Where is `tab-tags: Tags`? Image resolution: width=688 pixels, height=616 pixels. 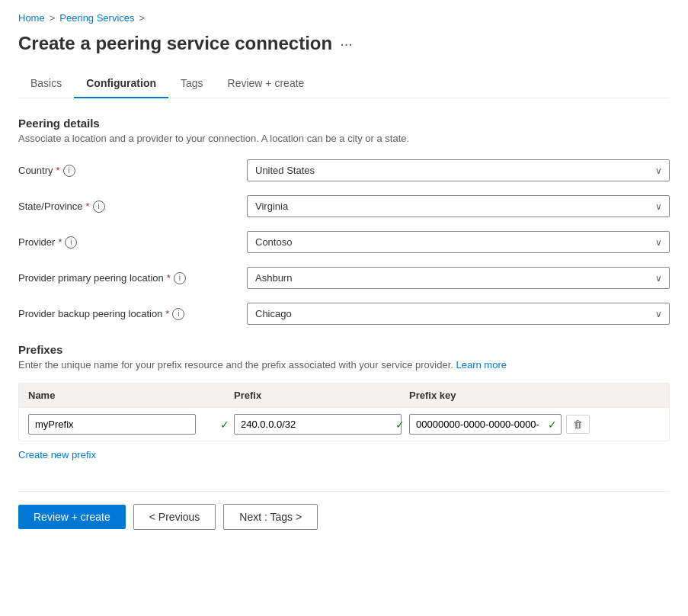
tab-tags: Tags is located at coordinates (192, 84).